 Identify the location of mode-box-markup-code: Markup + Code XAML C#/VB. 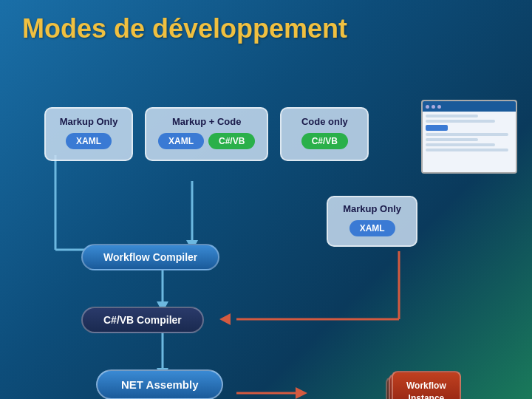
(207, 134).